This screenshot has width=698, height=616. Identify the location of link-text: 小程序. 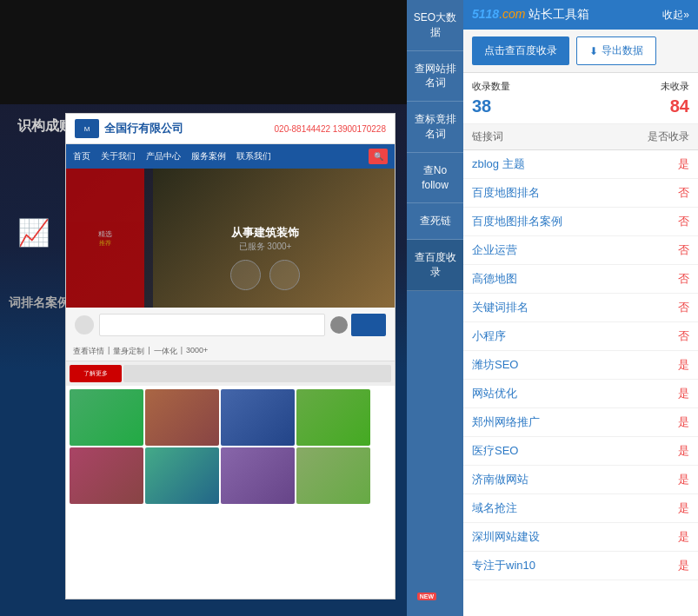
(555, 336).